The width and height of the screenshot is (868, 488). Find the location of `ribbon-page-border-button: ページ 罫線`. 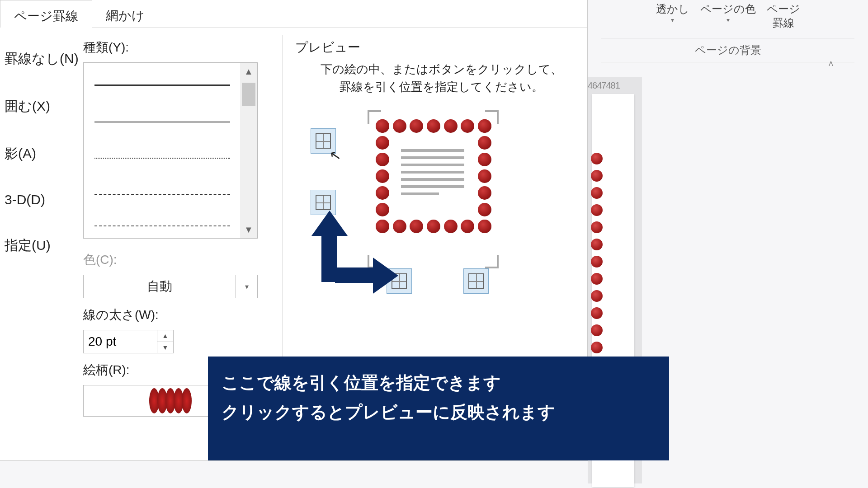

ribbon-page-border-button: ページ 罫線 is located at coordinates (783, 16).